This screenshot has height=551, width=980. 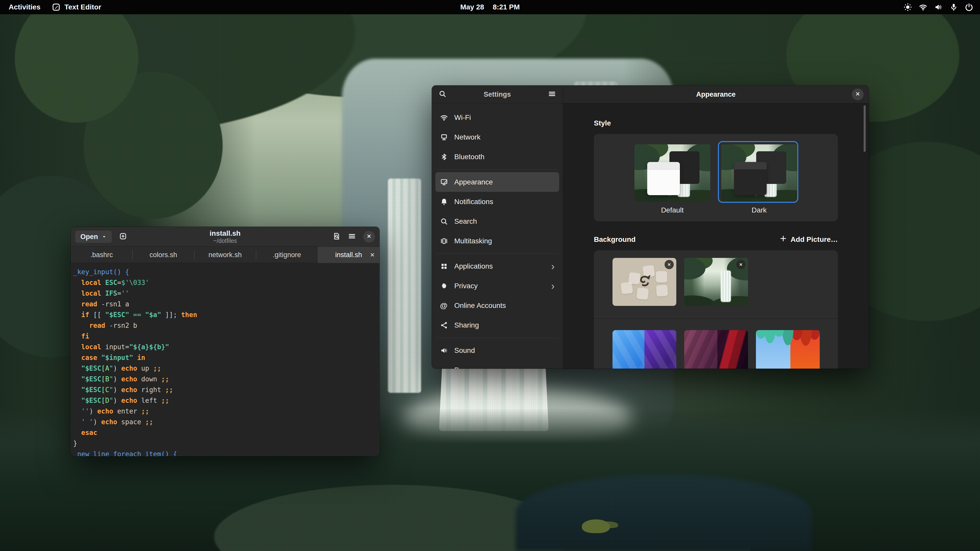 I want to click on tab-label: install.sh, so click(x=348, y=255).